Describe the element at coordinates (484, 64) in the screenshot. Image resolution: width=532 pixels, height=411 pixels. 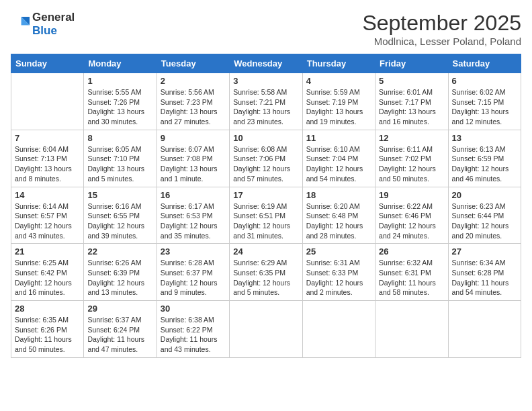
I see `day-header-saturday: Saturday` at that location.